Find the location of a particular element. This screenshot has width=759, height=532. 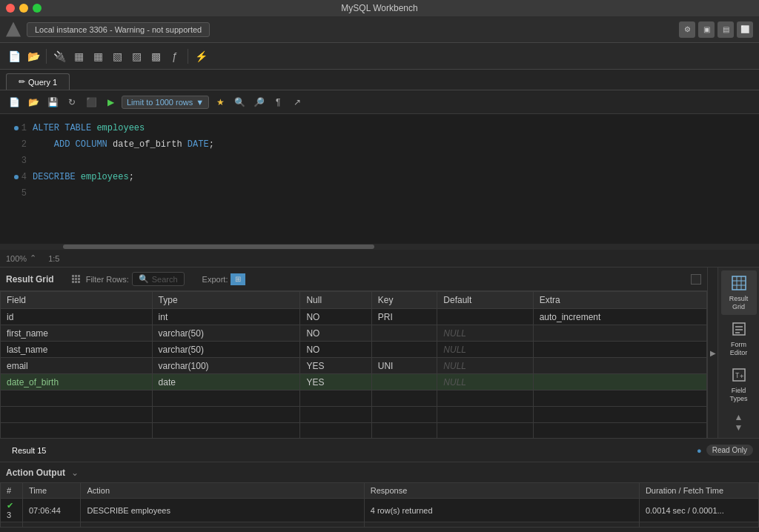

monitor2-icon: ▤ is located at coordinates (726, 30).